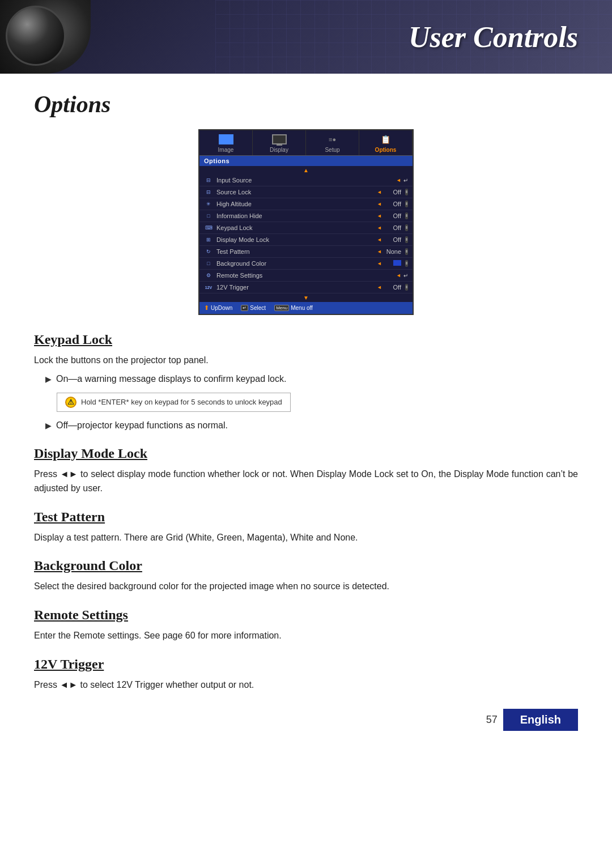 Image resolution: width=612 pixels, height=868 pixels. What do you see at coordinates (297, 228) in the screenshot?
I see `keypad-lock-label: Keypad Lock` at bounding box center [297, 228].